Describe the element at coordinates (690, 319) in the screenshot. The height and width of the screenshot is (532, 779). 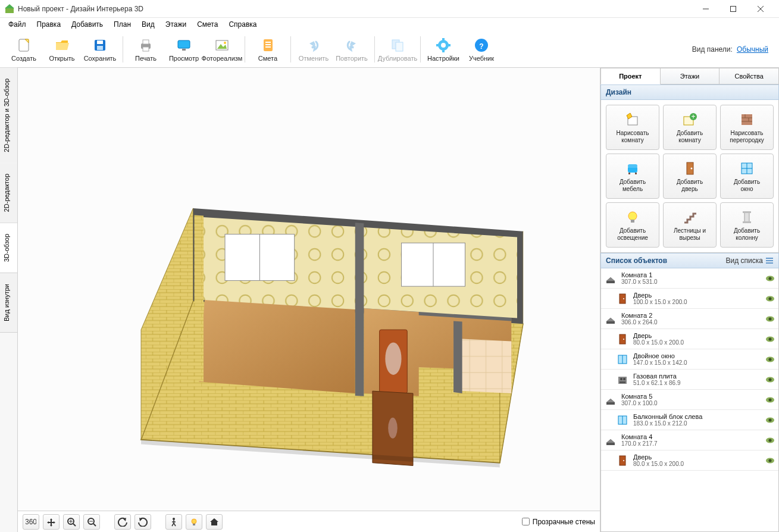
I see `object-item: Комната 2306.0 x 264.0` at that location.